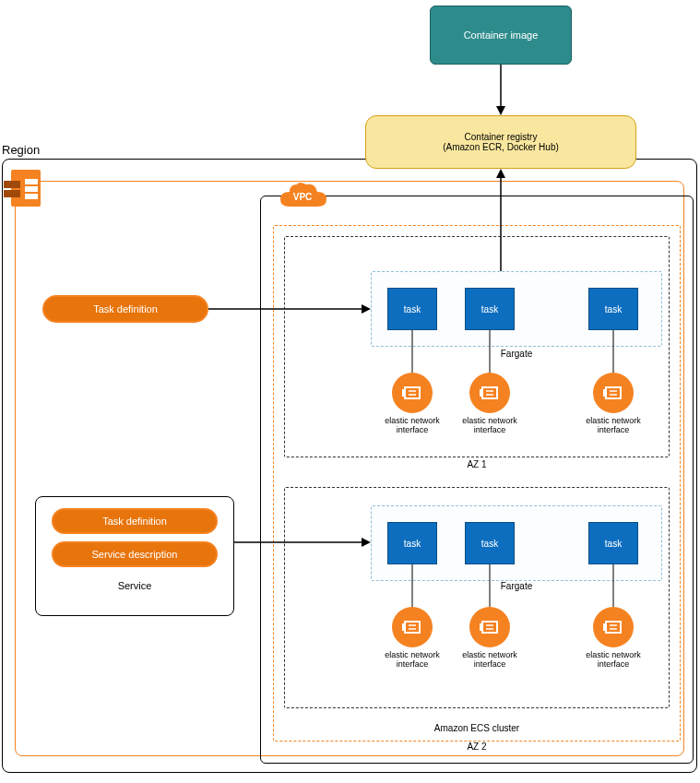 This screenshot has width=700, height=783. What do you see at coordinates (490, 393) in the screenshot?
I see `az1-eni-2-icon` at bounding box center [490, 393].